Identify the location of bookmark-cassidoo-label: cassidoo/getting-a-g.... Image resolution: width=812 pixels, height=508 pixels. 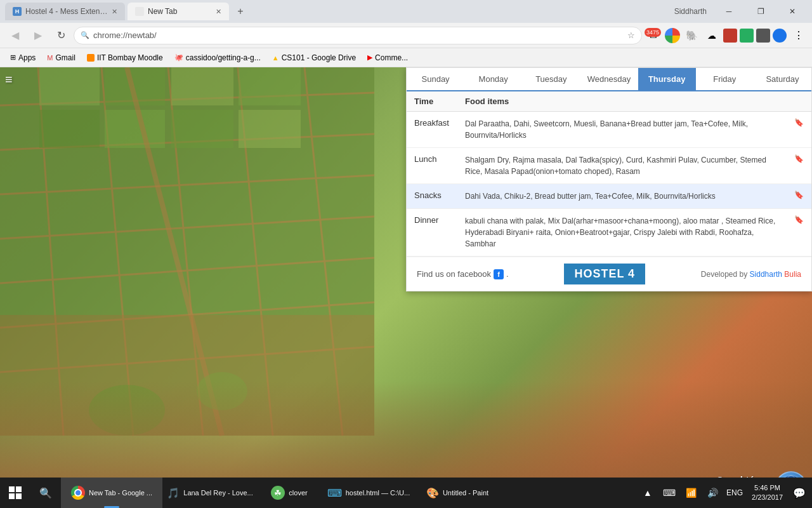
(223, 58).